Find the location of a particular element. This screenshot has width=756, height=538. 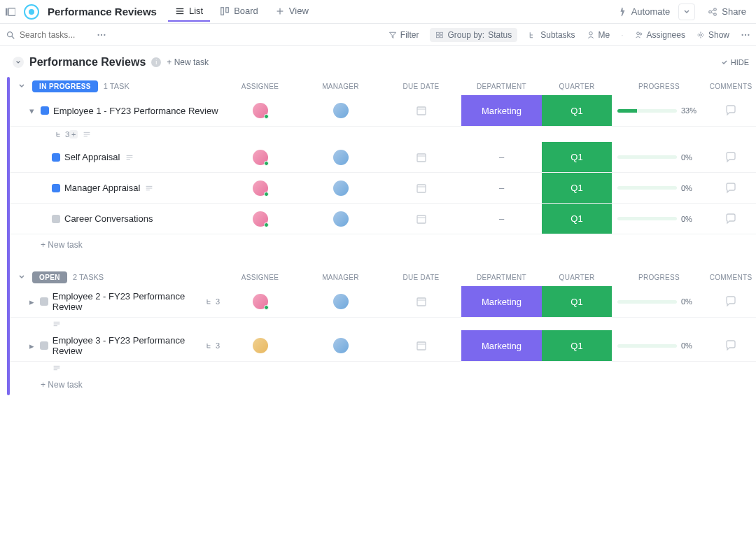

task-name: Employee 2 - FY23 Performance Review is located at coordinates (125, 302).